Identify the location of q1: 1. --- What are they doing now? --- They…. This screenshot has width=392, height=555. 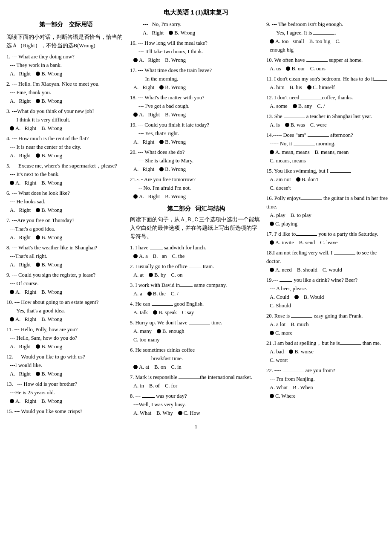
(66, 65).